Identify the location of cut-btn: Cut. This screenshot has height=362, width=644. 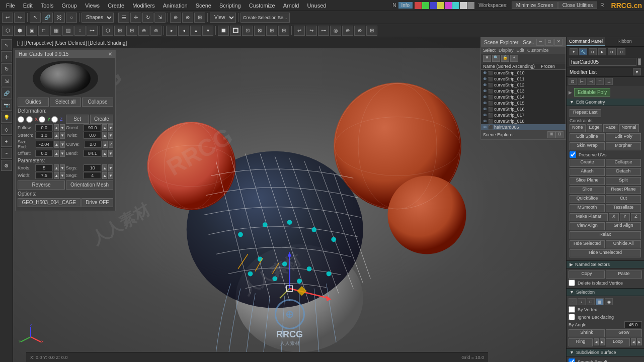
(623, 199).